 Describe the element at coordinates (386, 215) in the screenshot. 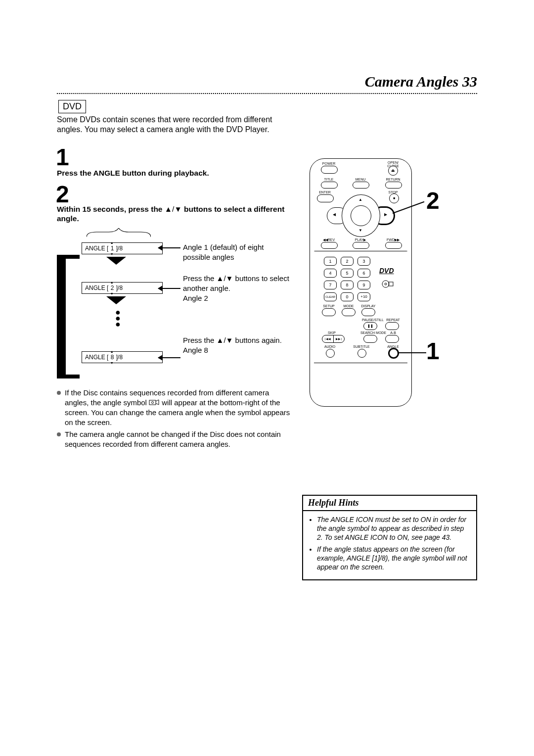

I see `nav-right-icon: ▶` at that location.